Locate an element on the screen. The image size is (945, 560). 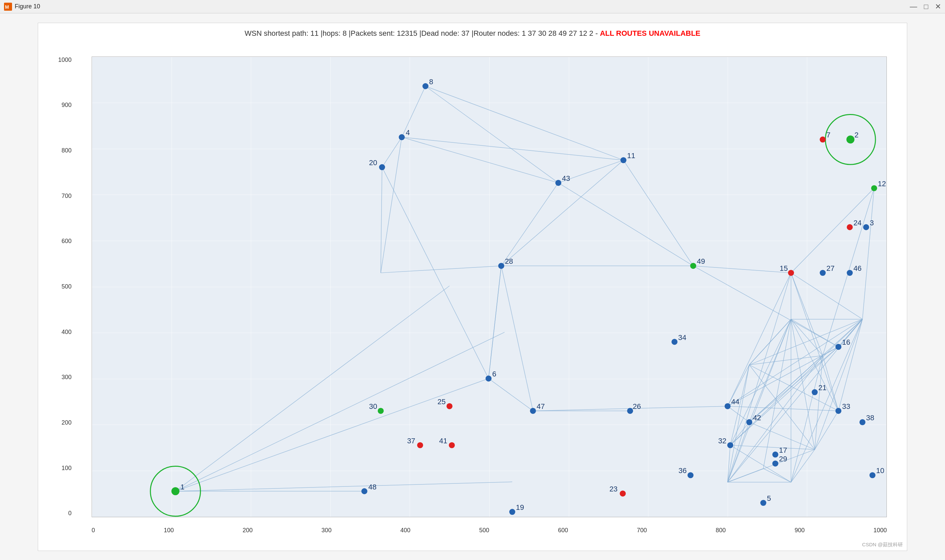
svg-text: 29 is located at coordinates (783, 459).